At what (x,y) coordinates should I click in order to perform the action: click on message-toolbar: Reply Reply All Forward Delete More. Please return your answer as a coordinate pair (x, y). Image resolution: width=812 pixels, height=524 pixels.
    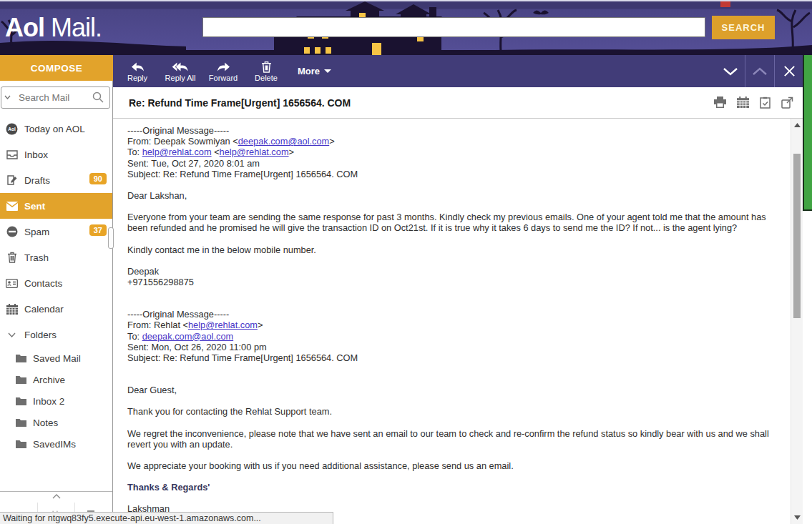
    Looking at the image, I should click on (462, 71).